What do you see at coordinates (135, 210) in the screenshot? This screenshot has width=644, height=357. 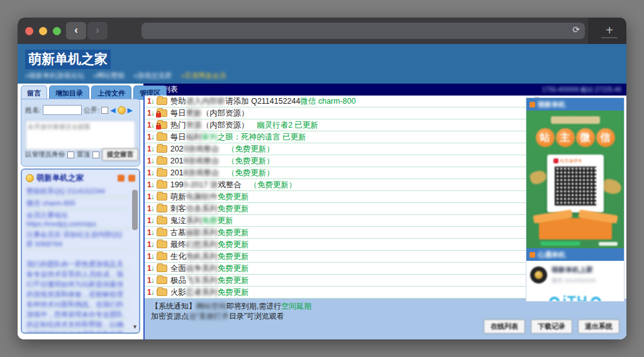 I see `scrollbar-thumb` at bounding box center [135, 210].